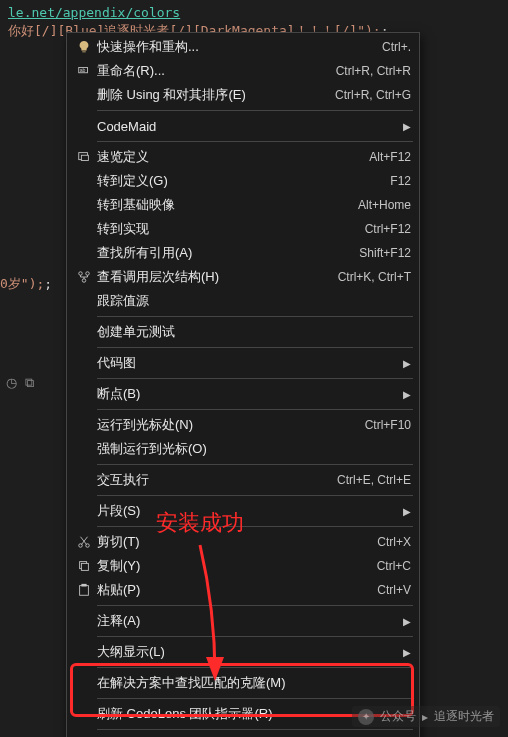 The image size is (508, 737). What do you see at coordinates (243, 126) in the screenshot?
I see `menu-item: CodeMaid▶` at bounding box center [243, 126].